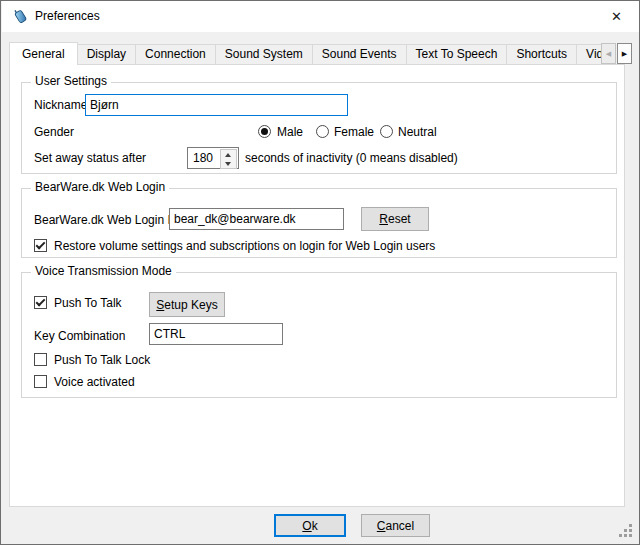 This screenshot has height=545, width=640. What do you see at coordinates (396, 526) in the screenshot?
I see `cancel-button: Cancel` at bounding box center [396, 526].